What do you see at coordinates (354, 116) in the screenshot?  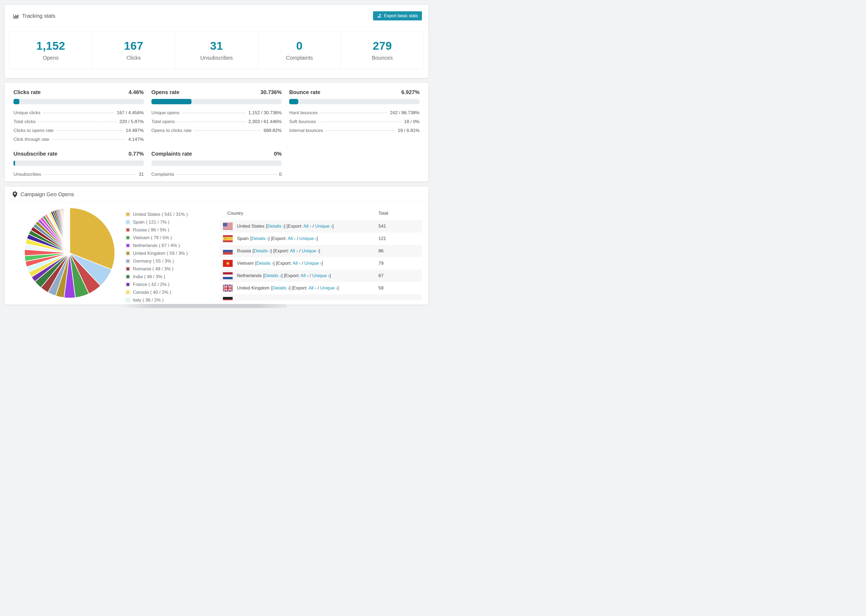 I see `rate-panel-bounce: Bounce rate6.927%Hard bounces242 / 86.73…` at bounding box center [354, 116].